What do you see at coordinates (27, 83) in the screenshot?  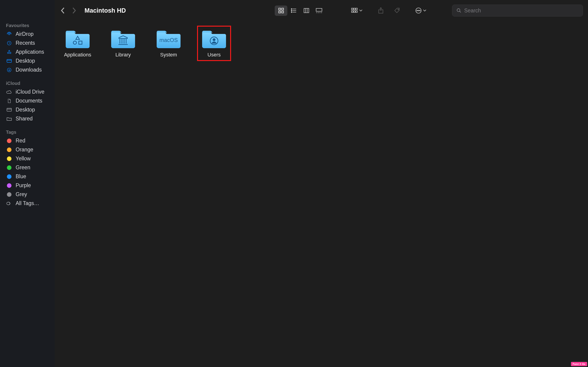 I see `sidebar-section-icloud: iCloud` at bounding box center [27, 83].